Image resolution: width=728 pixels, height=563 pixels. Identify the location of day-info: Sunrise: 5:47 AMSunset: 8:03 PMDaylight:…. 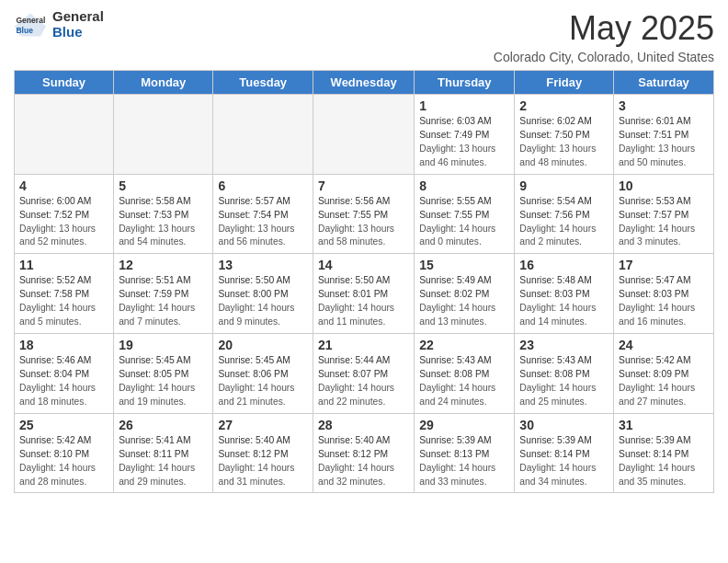
(664, 302).